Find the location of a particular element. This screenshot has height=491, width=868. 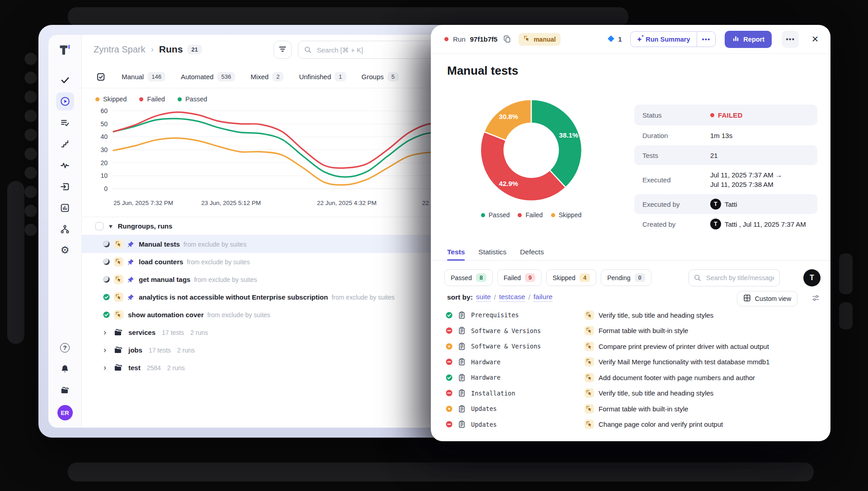

steps-icon is located at coordinates (65, 144).